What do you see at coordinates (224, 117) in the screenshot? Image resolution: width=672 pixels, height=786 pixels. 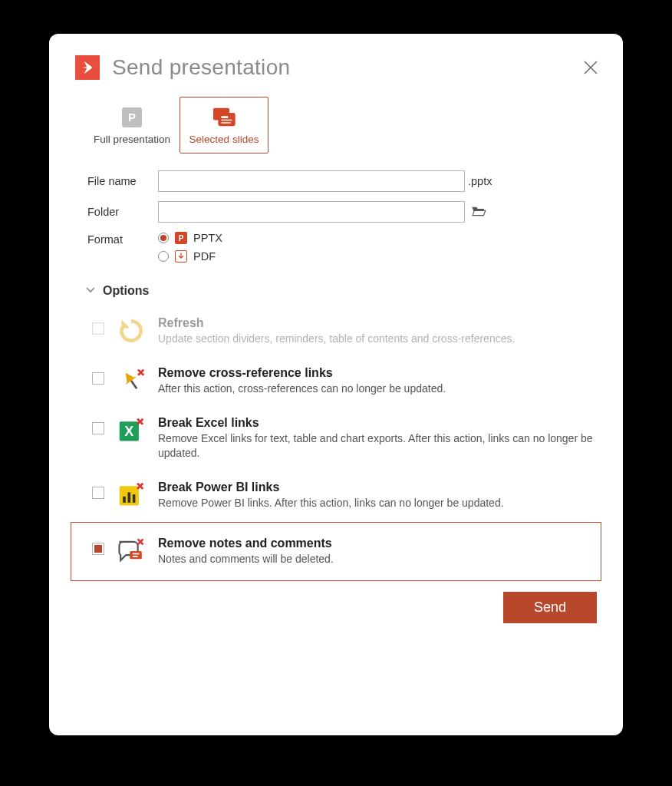 I see `selected-slides-icon` at bounding box center [224, 117].